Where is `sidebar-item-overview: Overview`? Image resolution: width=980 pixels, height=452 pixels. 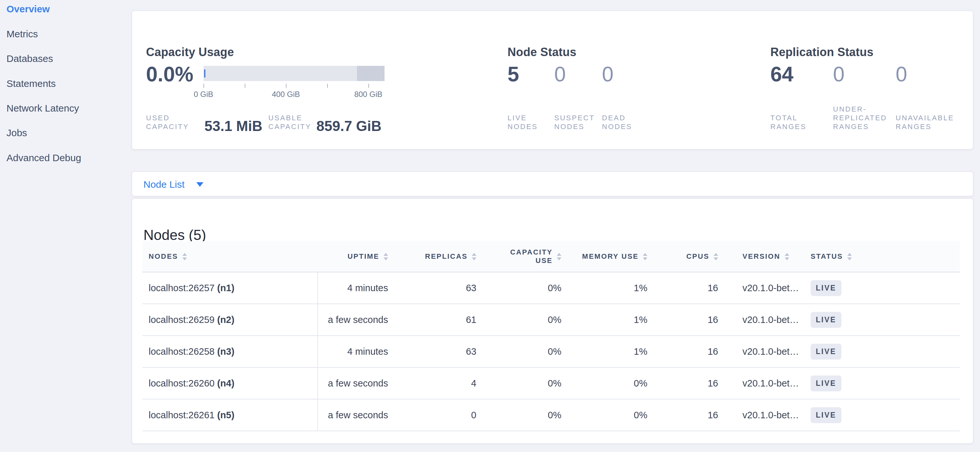
sidebar-item-overview: Overview is located at coordinates (28, 9).